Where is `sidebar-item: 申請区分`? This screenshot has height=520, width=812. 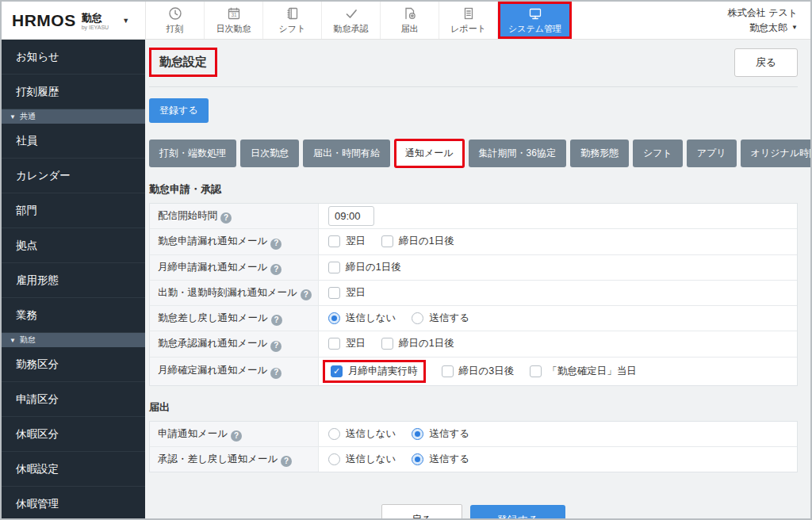
sidebar-item: 申請区分 is located at coordinates (73, 400).